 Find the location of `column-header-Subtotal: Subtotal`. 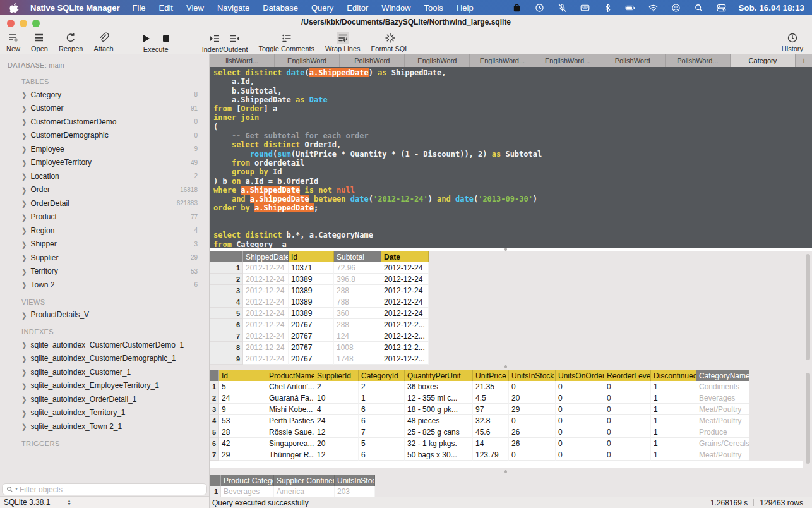

column-header-Subtotal: Subtotal is located at coordinates (357, 257).